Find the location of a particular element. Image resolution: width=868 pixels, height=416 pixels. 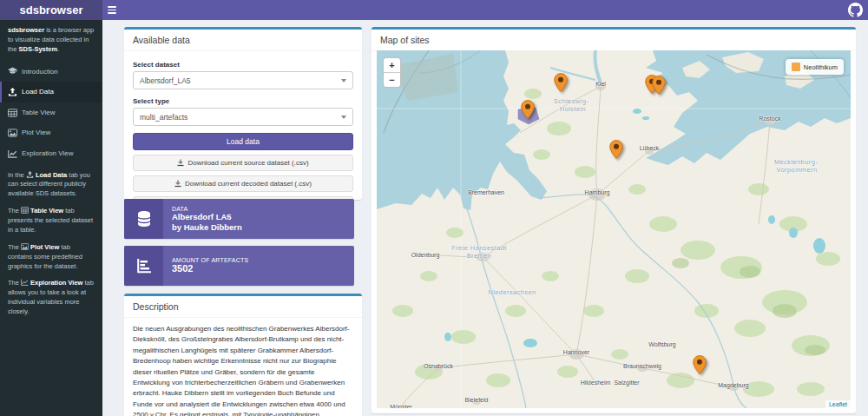

info-box-value: Albersdorf LA5 is located at coordinates (207, 217).